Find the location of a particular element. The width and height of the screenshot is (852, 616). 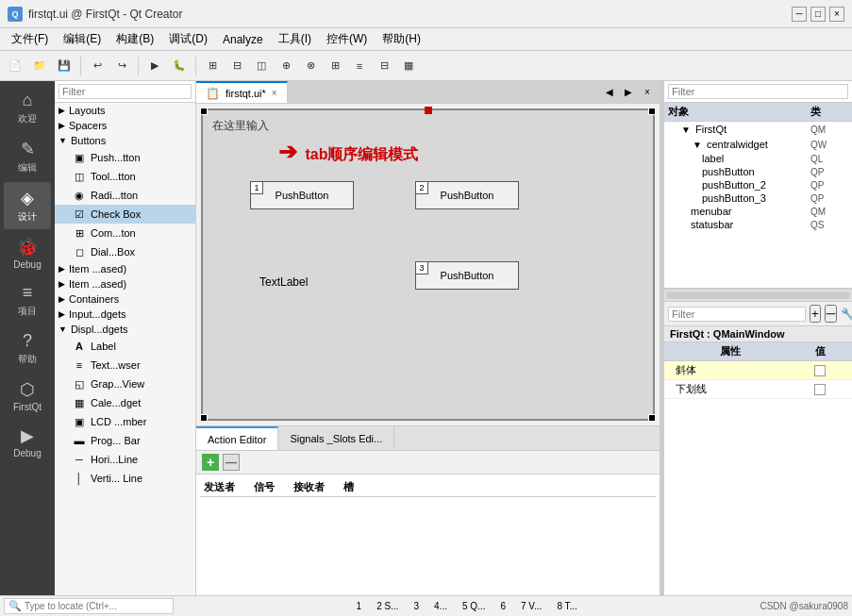

status-search-input is located at coordinates (96, 606).